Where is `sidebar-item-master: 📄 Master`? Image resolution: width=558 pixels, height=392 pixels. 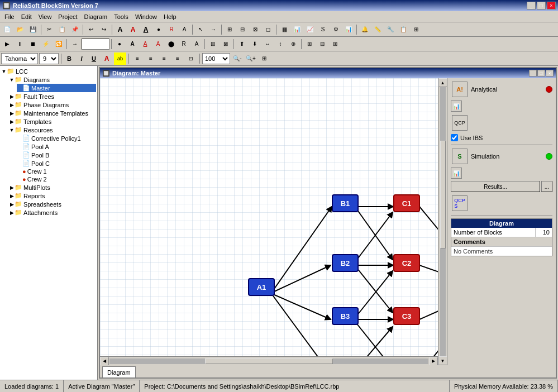
sidebar-item-master: 📄 Master is located at coordinates (56, 88).